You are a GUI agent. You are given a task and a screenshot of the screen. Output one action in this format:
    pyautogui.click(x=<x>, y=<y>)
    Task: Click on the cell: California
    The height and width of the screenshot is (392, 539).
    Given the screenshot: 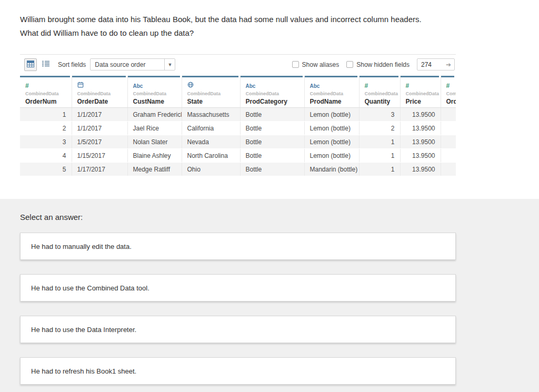 What is the action you would take?
    pyautogui.click(x=211, y=128)
    